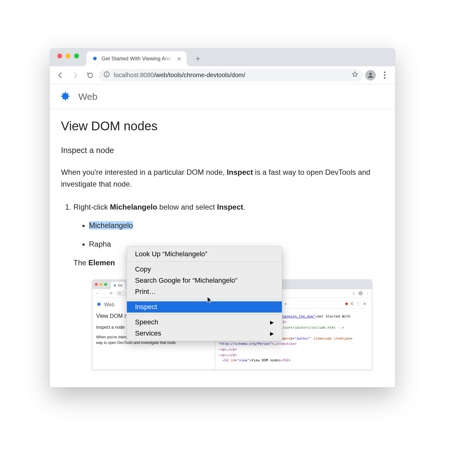 The width and height of the screenshot is (476, 464). I want to click on reload-button, so click(90, 75).